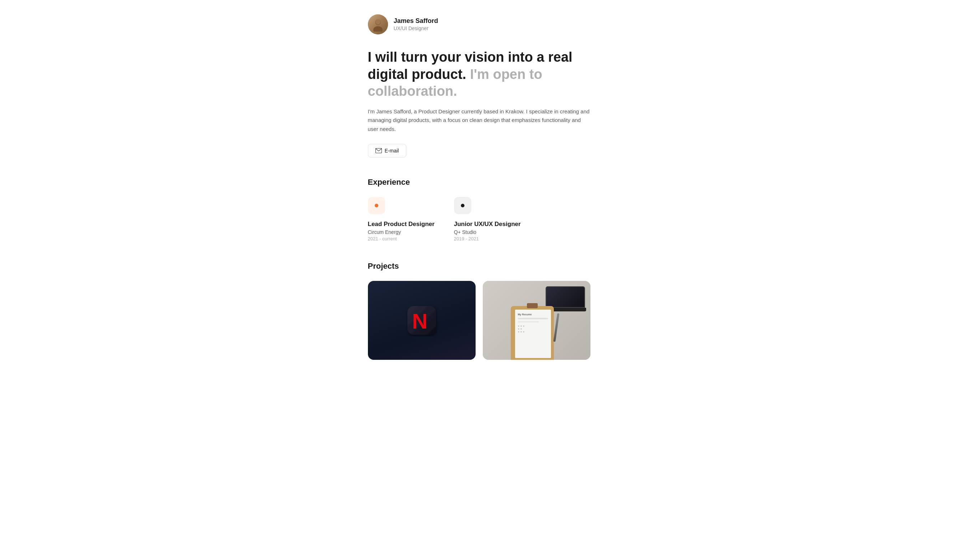 Image resolution: width=958 pixels, height=560 pixels. What do you see at coordinates (479, 209) in the screenshot?
I see `experience-section: Experience Lead Product Designer Circum …` at bounding box center [479, 209].